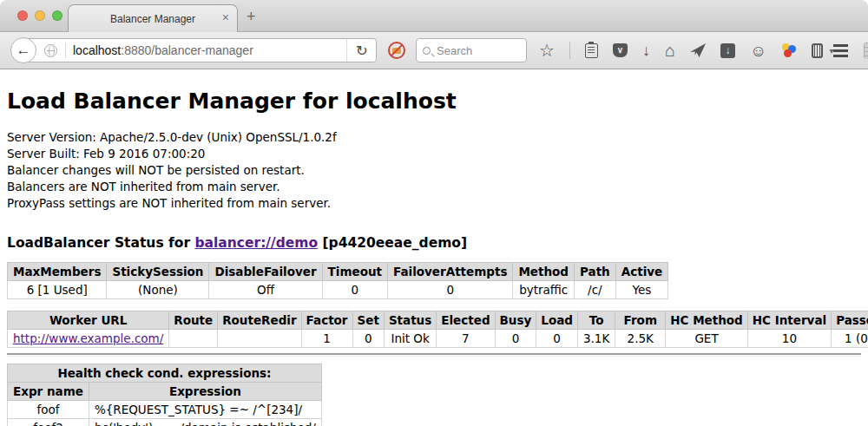 The height and width of the screenshot is (426, 868). Describe the element at coordinates (97, 50) in the screenshot. I see `url-domain: localhost` at that location.